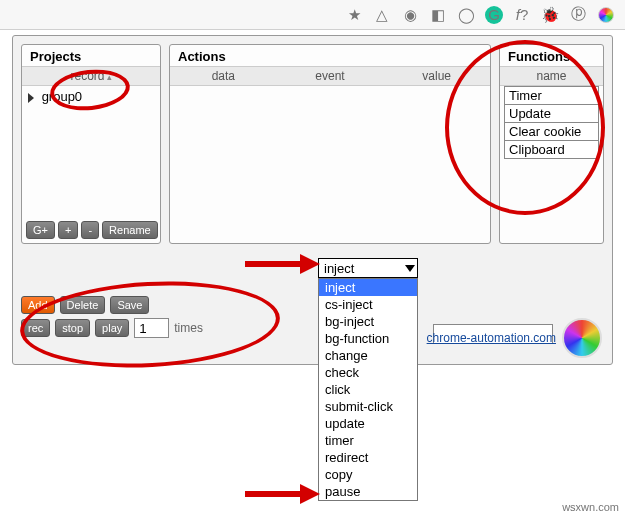 The height and width of the screenshot is (515, 625). What do you see at coordinates (492, 338) in the screenshot?
I see `automation-link: chrome-automation.com` at bounding box center [492, 338].